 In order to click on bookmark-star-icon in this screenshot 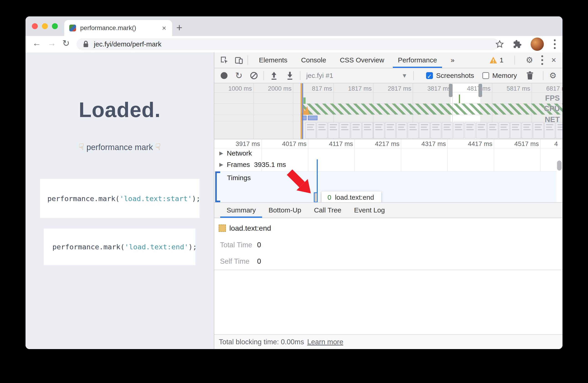, I will do `click(500, 44)`.